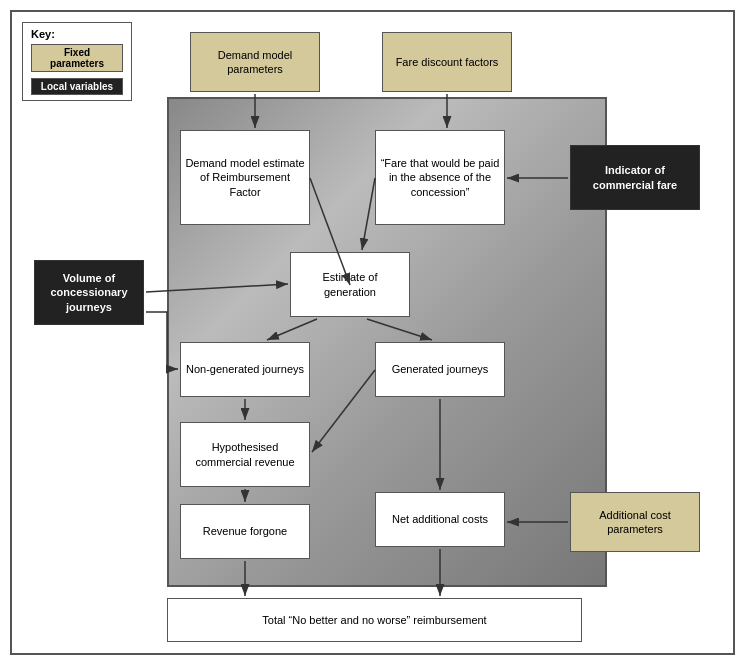 This screenshot has width=745, height=665. Describe the element at coordinates (245, 370) in the screenshot. I see `non-generated-box: Non-generated journeys` at that location.